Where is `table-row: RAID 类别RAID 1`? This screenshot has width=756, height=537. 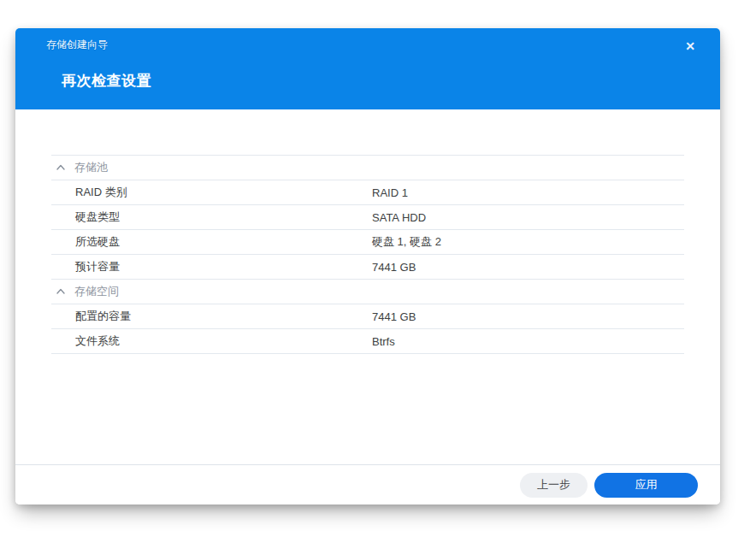
table-row: RAID 类别RAID 1 is located at coordinates (368, 193).